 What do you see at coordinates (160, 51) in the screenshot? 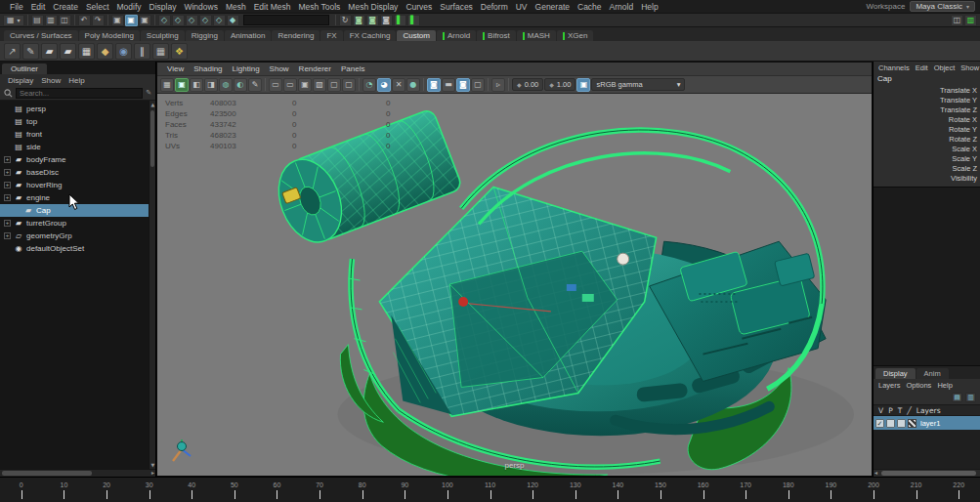
I see `uv-editor-icon: ▦` at bounding box center [160, 51].